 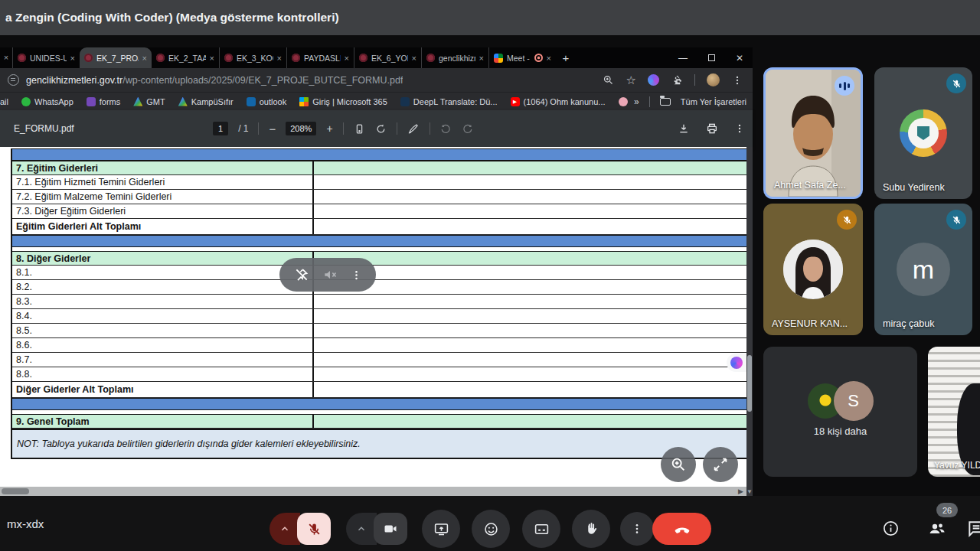 I want to click on participant-tile-yavuz: Yavuz YILD..., so click(x=954, y=412).